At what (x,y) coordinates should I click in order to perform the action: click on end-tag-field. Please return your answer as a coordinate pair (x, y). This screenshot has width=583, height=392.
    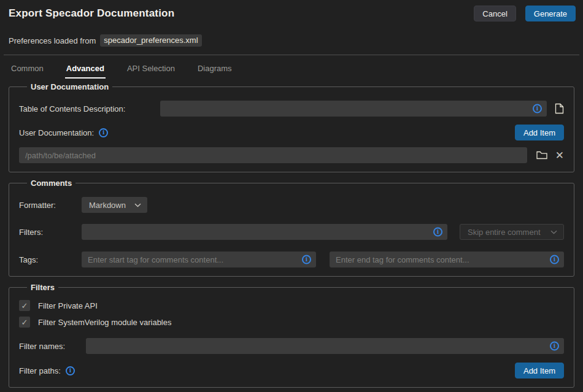
    Looking at the image, I should click on (447, 259).